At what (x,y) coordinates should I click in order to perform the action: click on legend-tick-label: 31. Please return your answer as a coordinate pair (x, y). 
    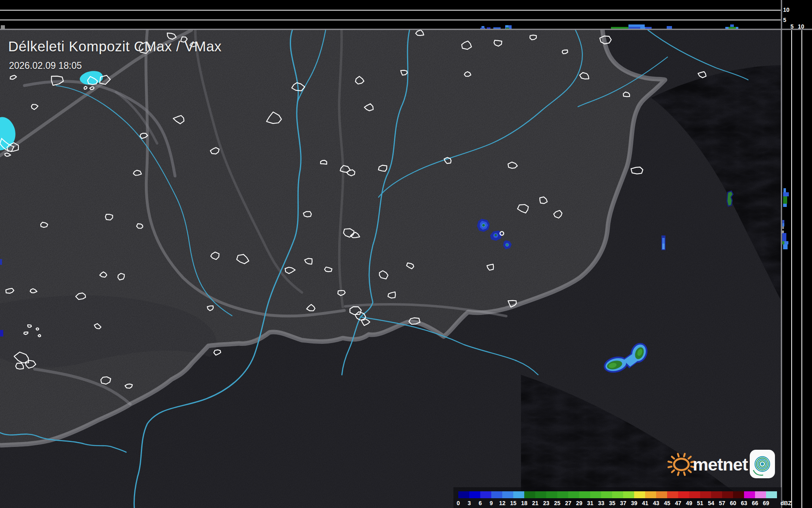
    Looking at the image, I should click on (590, 503).